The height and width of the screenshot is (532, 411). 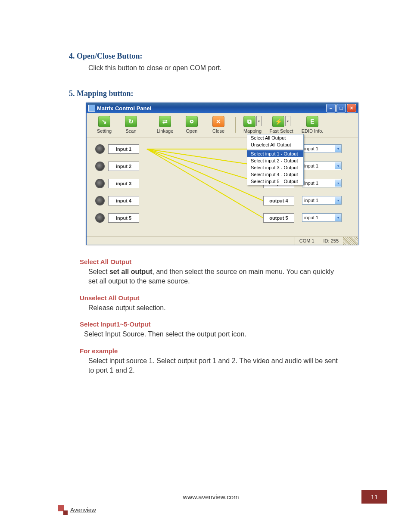 I want to click on body-for-example: Select input source 1. Select output por…, so click(x=213, y=366).